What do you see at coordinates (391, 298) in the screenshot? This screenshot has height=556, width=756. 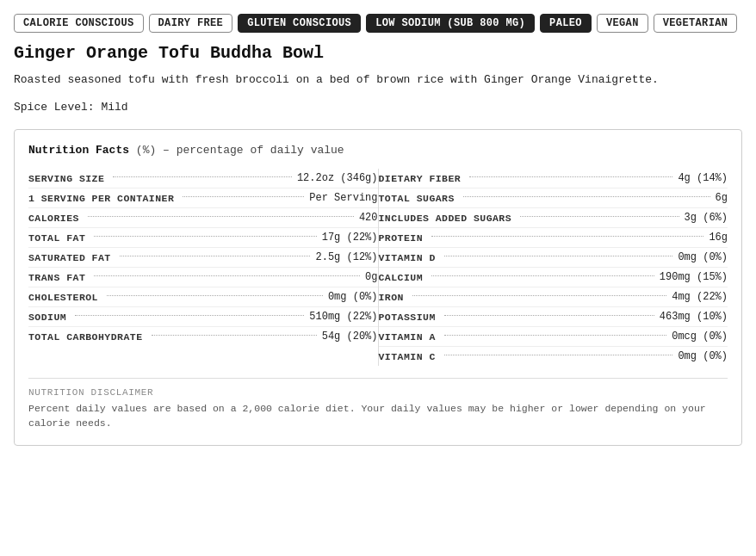 I see `nut-label: IRON` at bounding box center [391, 298].